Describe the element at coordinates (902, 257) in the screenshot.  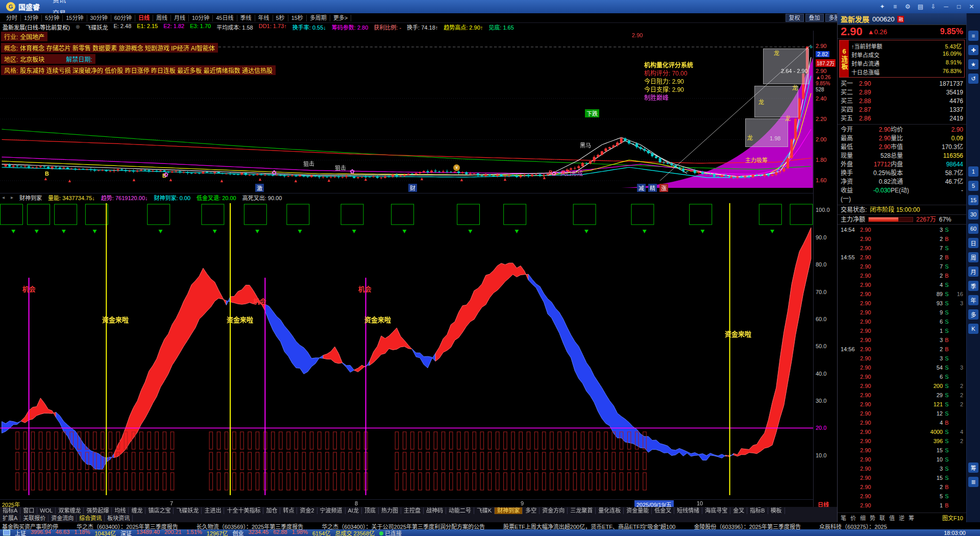
I see `tick-row: 14:552.902B` at that location.